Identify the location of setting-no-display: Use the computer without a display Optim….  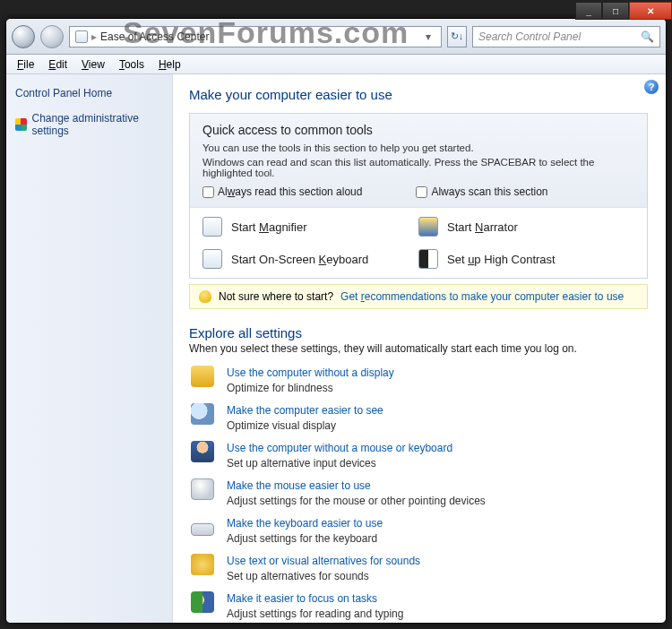
(418, 379).